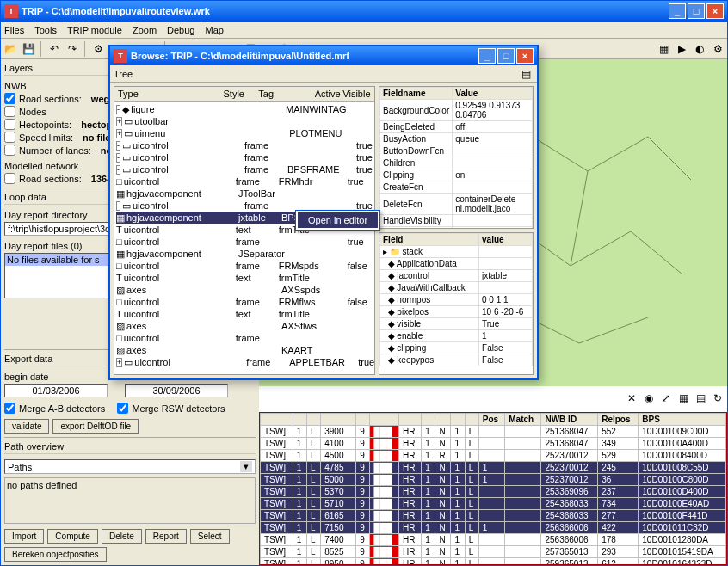 The width and height of the screenshot is (728, 566). Describe the element at coordinates (120, 218) in the screenshot. I see `node-icon: ▦` at that location.